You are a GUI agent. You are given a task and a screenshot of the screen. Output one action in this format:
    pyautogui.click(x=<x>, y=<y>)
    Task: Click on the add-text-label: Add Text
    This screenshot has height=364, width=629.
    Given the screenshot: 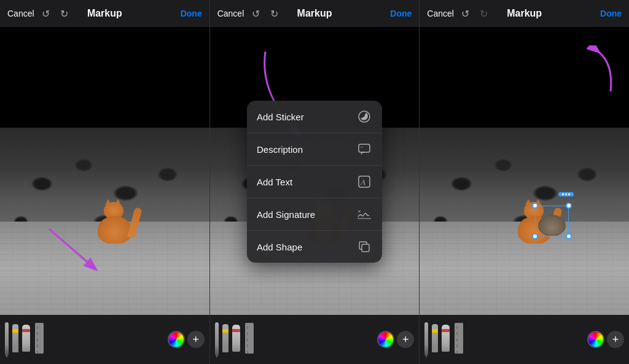 What is the action you would take?
    pyautogui.click(x=275, y=182)
    